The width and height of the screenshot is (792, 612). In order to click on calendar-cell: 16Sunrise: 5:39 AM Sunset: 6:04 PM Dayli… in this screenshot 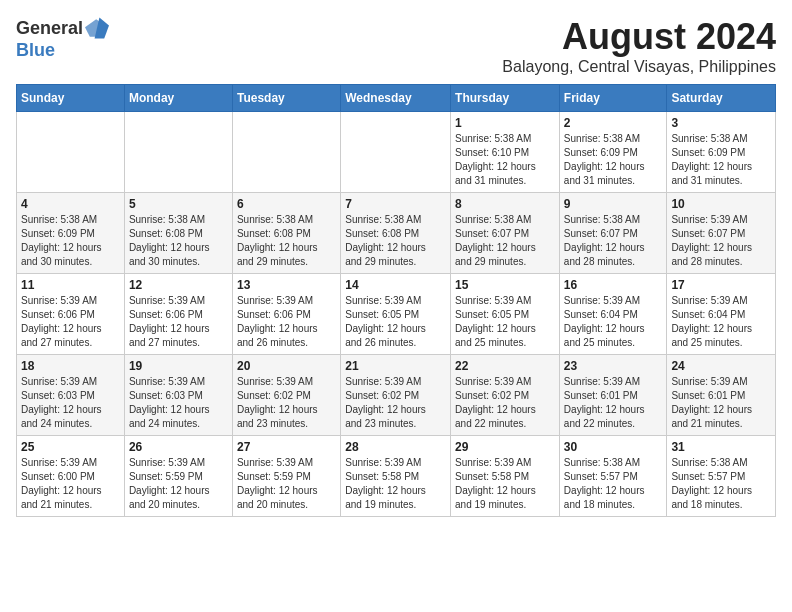, I will do `click(613, 314)`.